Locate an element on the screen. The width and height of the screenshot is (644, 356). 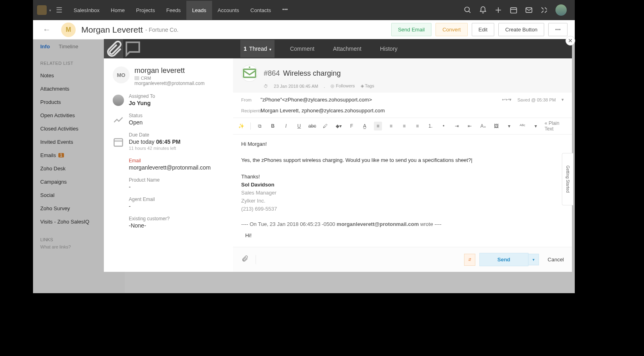
spellcheck-icon: ᴬᴮᶜ is located at coordinates (522, 126).